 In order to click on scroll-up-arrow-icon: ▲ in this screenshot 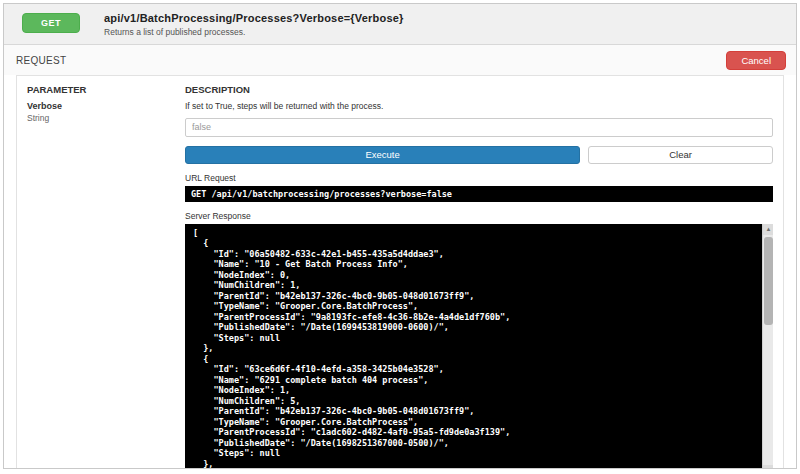, I will do `click(768, 230)`.